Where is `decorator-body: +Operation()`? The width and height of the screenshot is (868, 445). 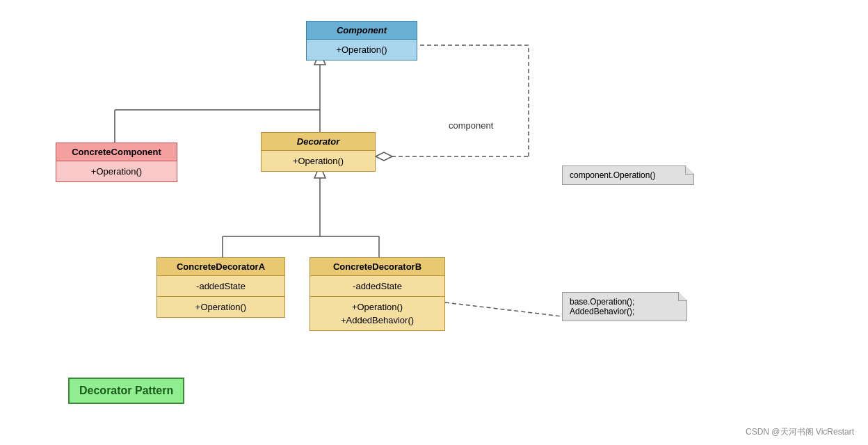
decorator-body: +Operation() is located at coordinates (319, 161).